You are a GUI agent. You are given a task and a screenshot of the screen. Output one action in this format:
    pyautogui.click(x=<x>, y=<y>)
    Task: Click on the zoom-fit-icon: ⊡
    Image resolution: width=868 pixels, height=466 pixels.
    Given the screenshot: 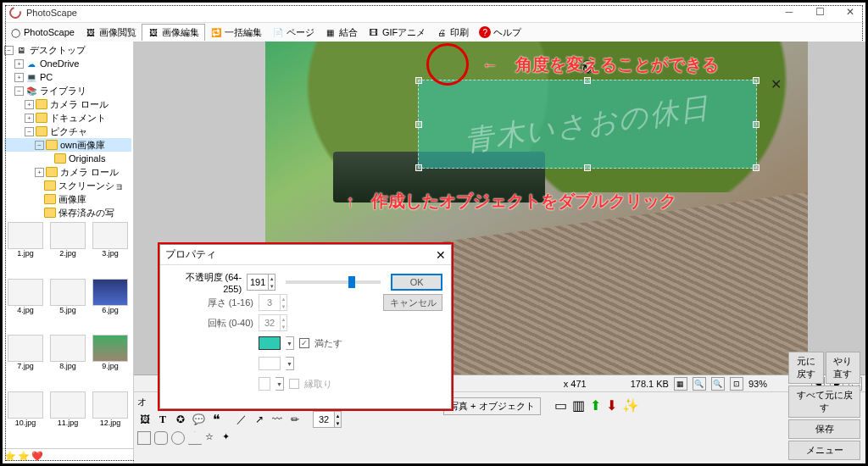 What is the action you would take?
    pyautogui.click(x=737, y=384)
    